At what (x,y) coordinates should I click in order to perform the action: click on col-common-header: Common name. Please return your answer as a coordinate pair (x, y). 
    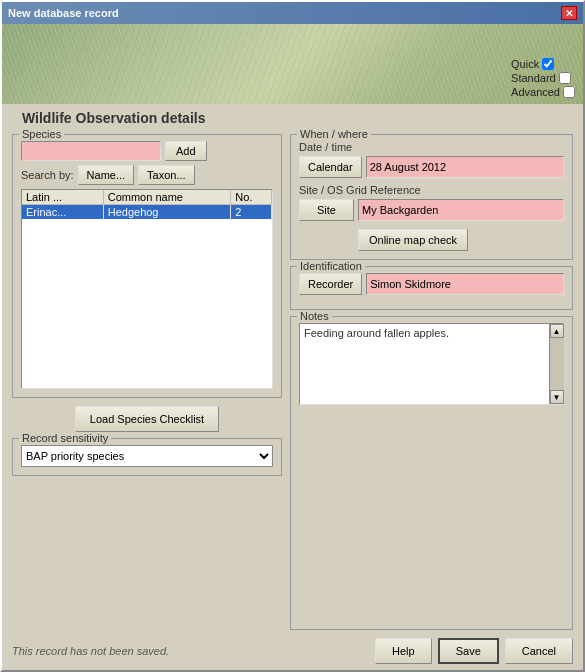
    Looking at the image, I should click on (167, 198).